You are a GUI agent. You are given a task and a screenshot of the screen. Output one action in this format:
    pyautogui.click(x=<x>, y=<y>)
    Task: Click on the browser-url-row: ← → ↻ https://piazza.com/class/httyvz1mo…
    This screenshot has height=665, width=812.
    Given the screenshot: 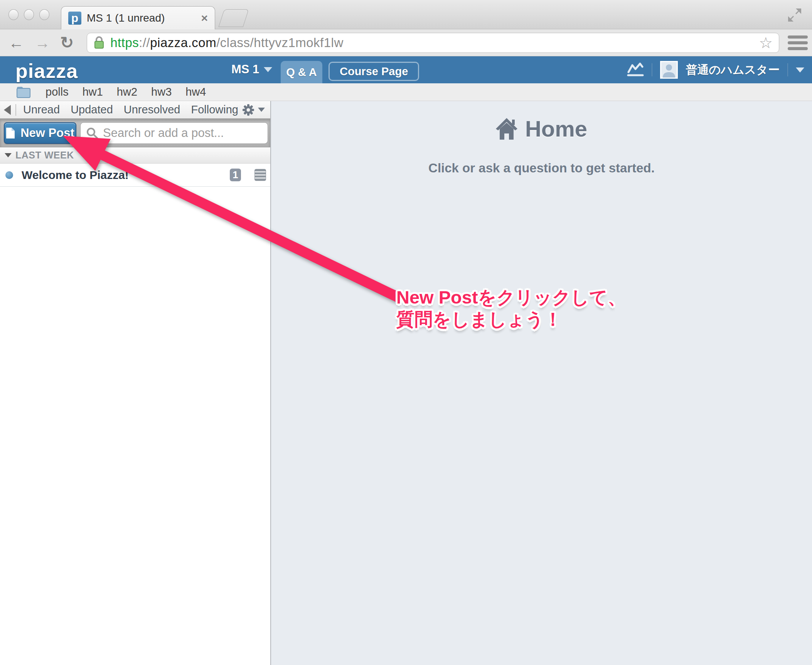 What is the action you would take?
    pyautogui.click(x=406, y=43)
    